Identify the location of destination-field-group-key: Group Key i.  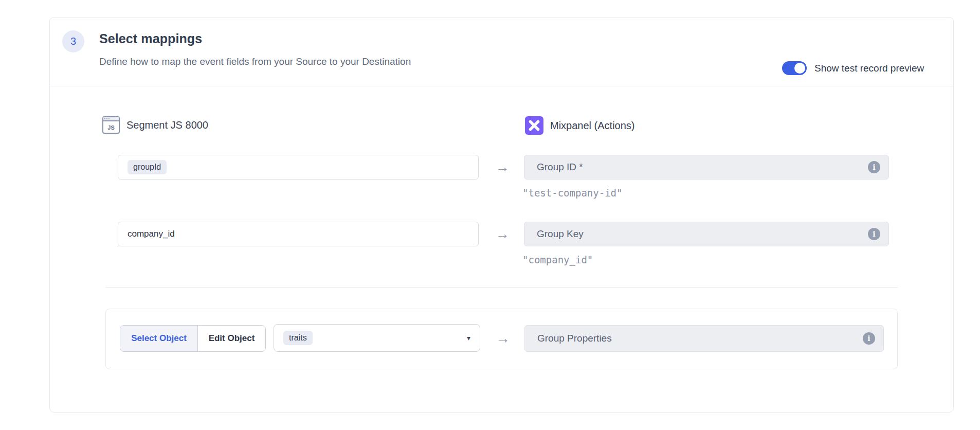
(706, 234).